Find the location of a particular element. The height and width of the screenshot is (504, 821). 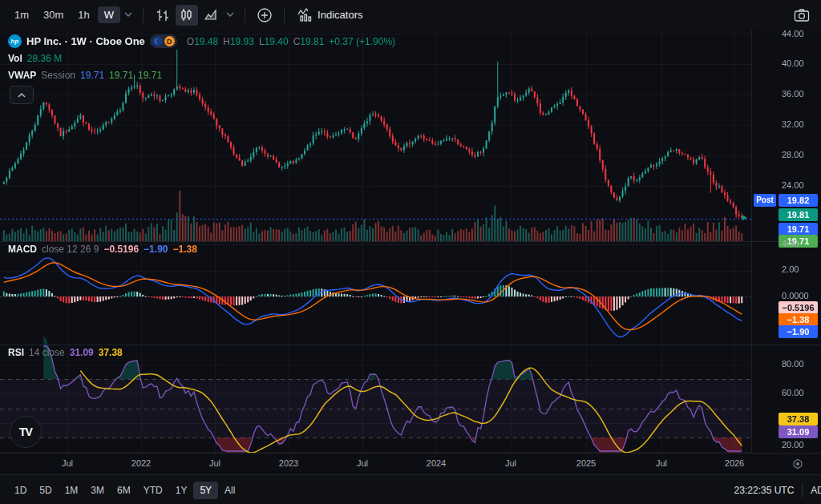

interval-button-1m: 1m is located at coordinates (22, 14).